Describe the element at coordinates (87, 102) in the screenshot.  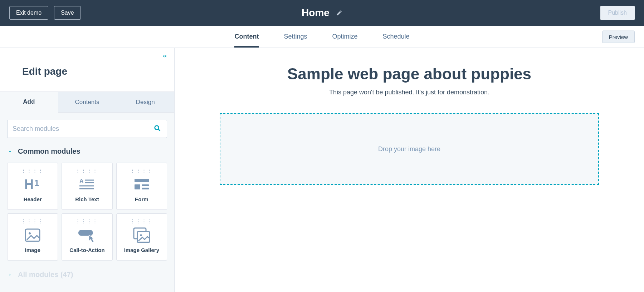
I see `sidebar-tabs: Add Contents Design` at that location.